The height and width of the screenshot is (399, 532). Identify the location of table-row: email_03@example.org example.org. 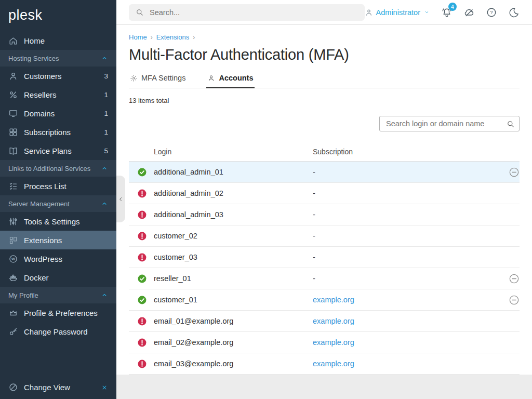
(324, 364).